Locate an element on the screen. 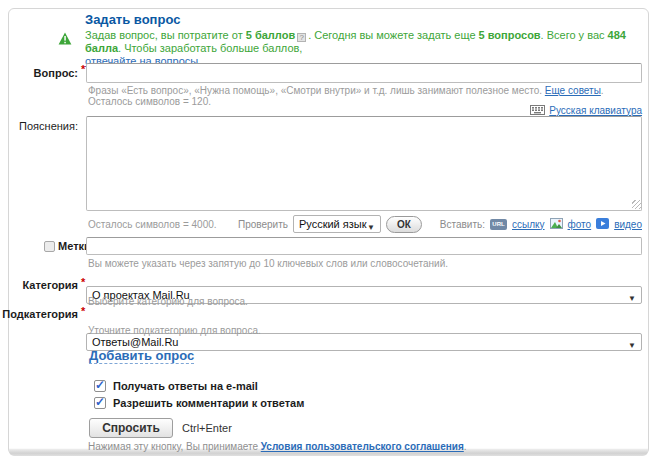 This screenshot has height=460, width=659. page-title: Задать вопрос is located at coordinates (132, 20).